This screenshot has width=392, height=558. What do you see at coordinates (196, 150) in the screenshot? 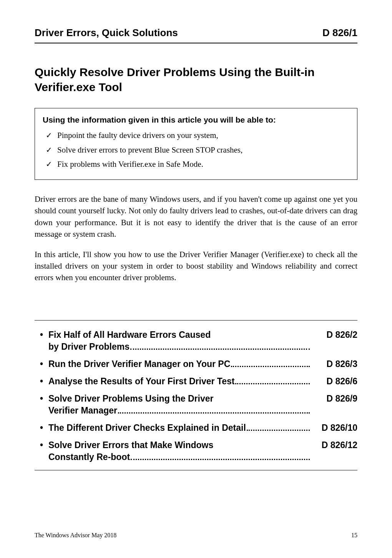
I see `checklist-item: ✓Solve driver errors to prevent Blue Scr…` at bounding box center [196, 150].